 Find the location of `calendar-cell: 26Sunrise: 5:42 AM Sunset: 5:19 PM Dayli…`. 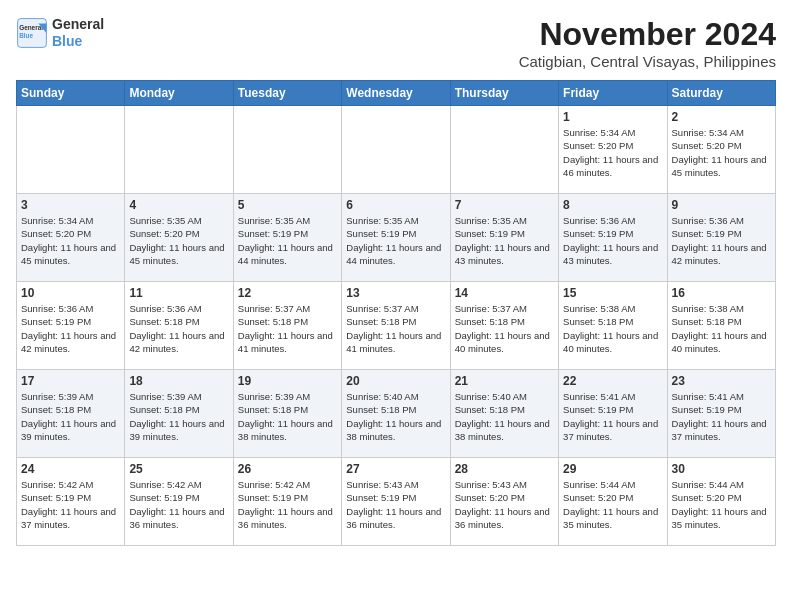

calendar-cell: 26Sunrise: 5:42 AM Sunset: 5:19 PM Dayli… is located at coordinates (287, 502).